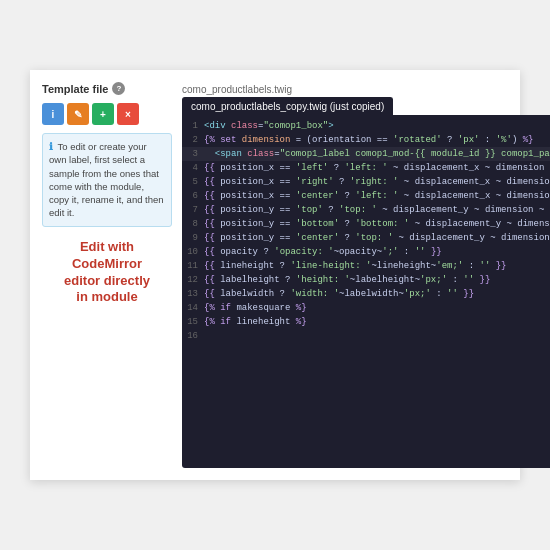  What do you see at coordinates (366, 294) in the screenshot?
I see `code-line: 13 {{ labelwidth ? 'width: '~labelwidth~…` at bounding box center [366, 294].